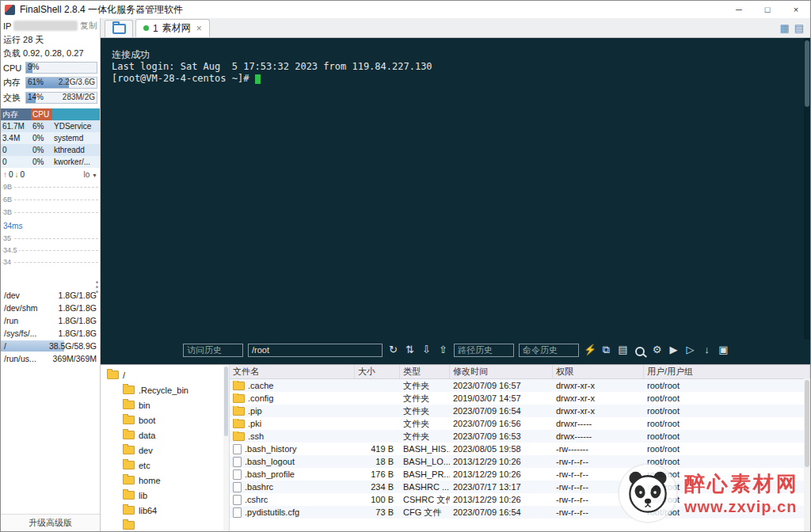 The height and width of the screenshot is (532, 811). Describe the element at coordinates (101, 10) in the screenshot. I see `window-title: FinalShell 2.8.4 一体化服务器管理软件` at that location.